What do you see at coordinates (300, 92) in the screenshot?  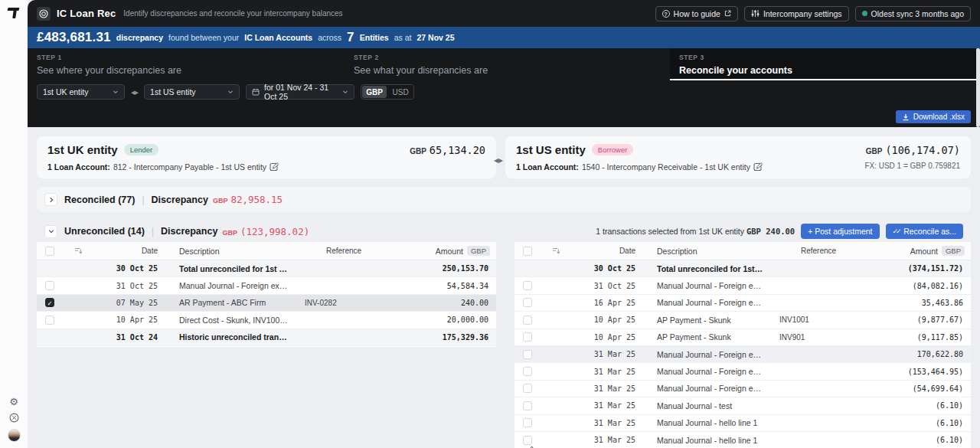 I see `period-select: for 01 Nov 24 - 31 Oct 25` at bounding box center [300, 92].